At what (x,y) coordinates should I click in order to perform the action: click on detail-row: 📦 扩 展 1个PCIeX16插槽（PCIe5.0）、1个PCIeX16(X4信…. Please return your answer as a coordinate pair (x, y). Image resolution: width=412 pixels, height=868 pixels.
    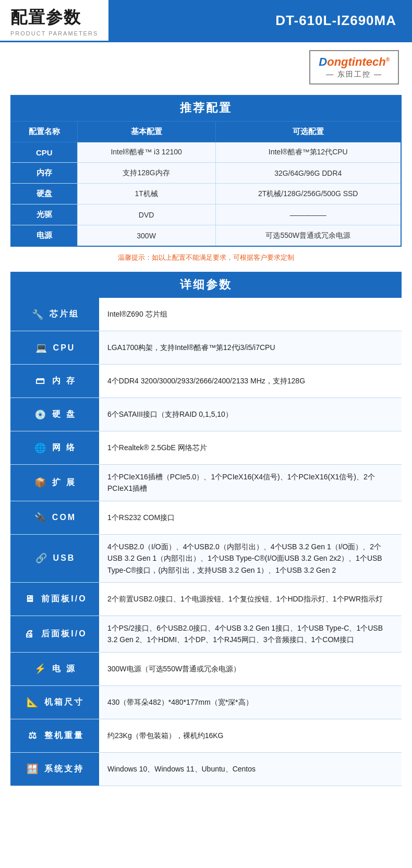
    Looking at the image, I should click on (206, 483).